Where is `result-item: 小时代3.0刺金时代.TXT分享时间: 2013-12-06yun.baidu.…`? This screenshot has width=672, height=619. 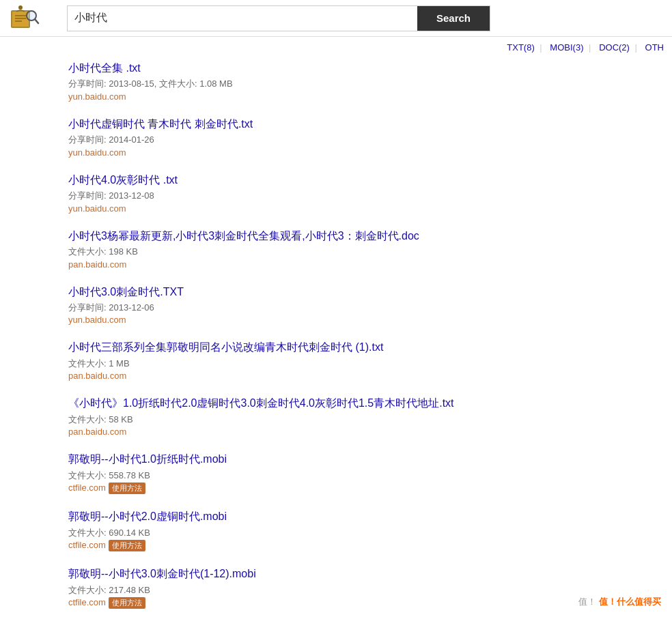
result-item: 小时代3.0刺金时代.TXT分享时间: 2013-12-06yun.baidu.… is located at coordinates (336, 305).